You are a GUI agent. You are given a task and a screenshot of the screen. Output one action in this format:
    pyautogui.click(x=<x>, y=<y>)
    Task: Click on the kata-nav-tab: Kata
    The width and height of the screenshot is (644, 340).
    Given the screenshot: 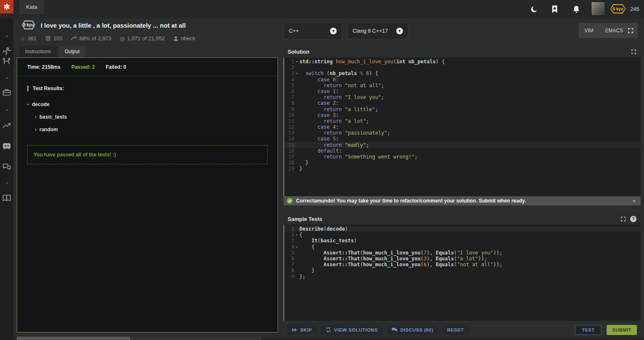 What is the action you would take?
    pyautogui.click(x=32, y=7)
    